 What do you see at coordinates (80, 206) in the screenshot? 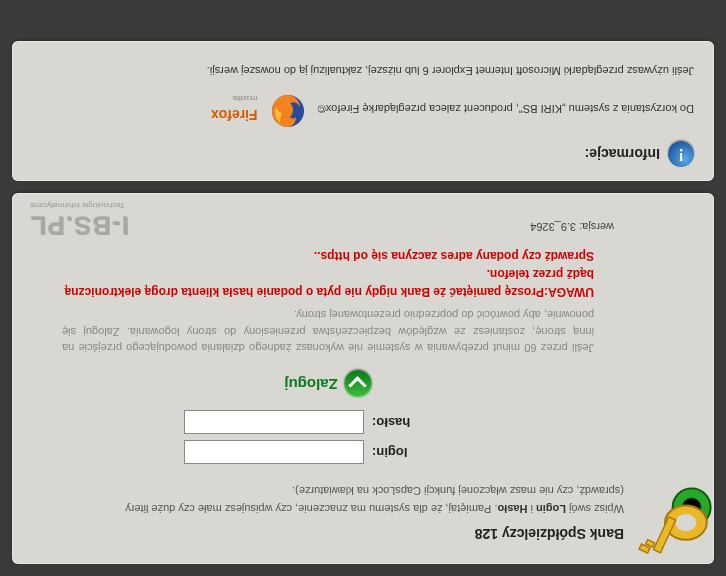
I see `vendor-logo-tagline: Technologie informatyczne` at bounding box center [80, 206].